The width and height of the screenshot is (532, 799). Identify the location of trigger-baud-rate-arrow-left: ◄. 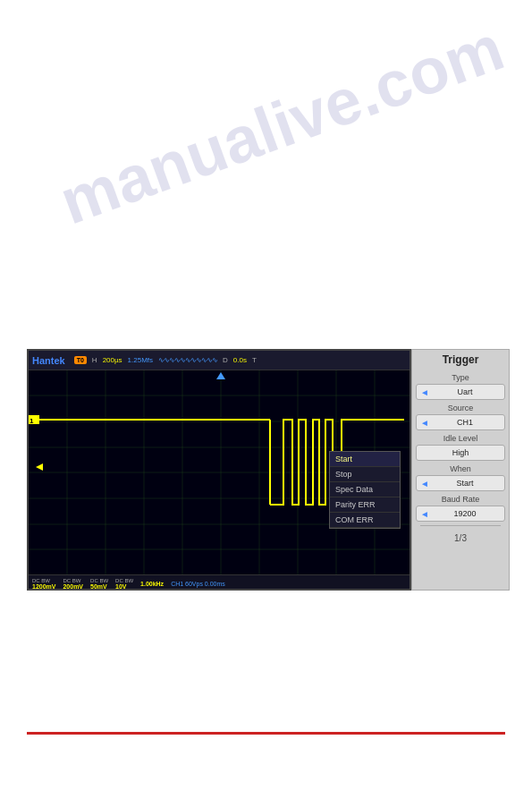
(425, 514).